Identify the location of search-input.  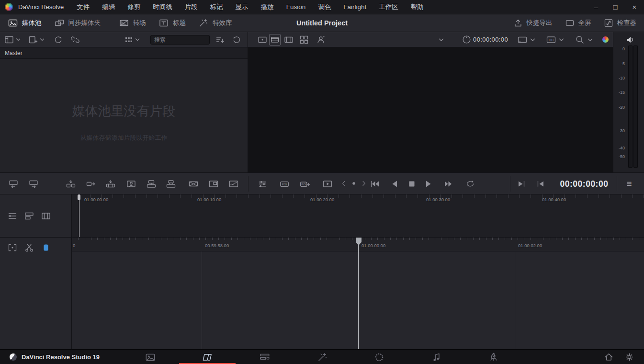
(180, 40).